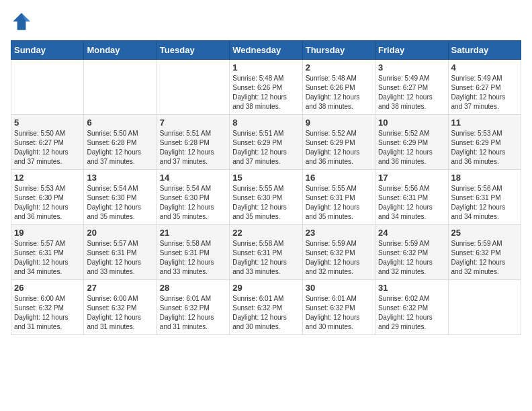  I want to click on calendar-cell: 21Sunrise: 5:58 AM Sunset: 6:31 PM Dayli…, so click(193, 253).